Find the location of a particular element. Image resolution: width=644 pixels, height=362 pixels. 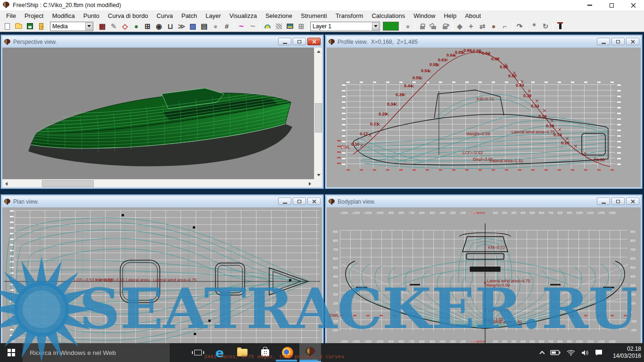

menu-item-file: File is located at coordinates (11, 16).